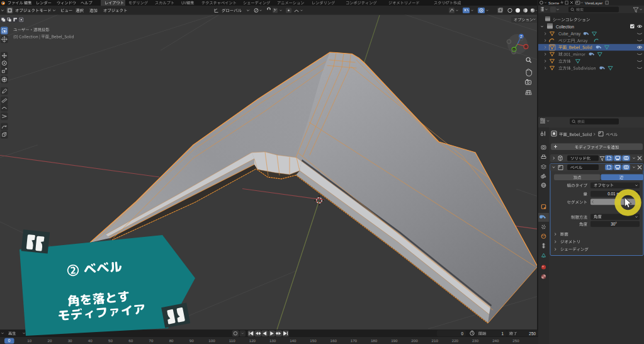 The image size is (644, 344). What do you see at coordinates (476, 340) in the screenshot?
I see `svg-text: 230` at bounding box center [476, 340].